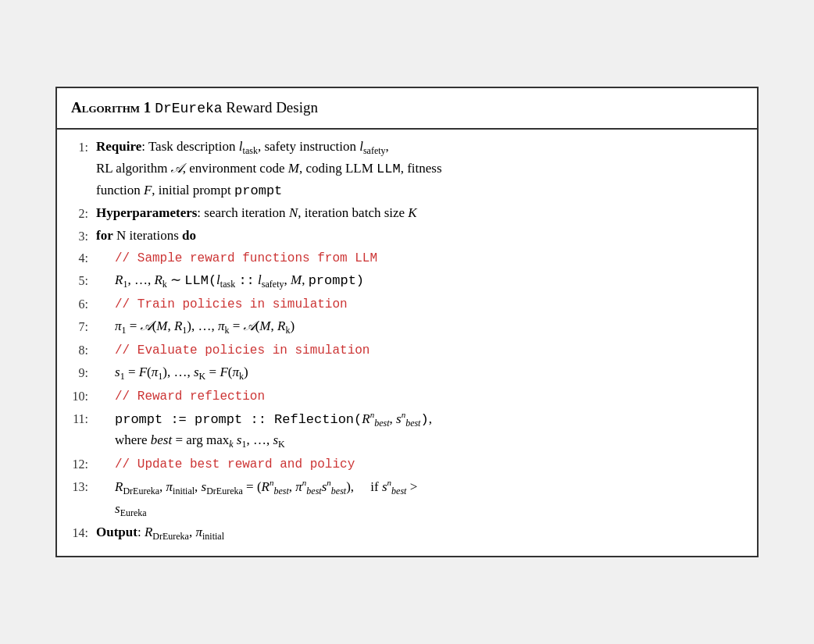  Describe the element at coordinates (84, 258) in the screenshot. I see `line-num-4: 4:` at that location.